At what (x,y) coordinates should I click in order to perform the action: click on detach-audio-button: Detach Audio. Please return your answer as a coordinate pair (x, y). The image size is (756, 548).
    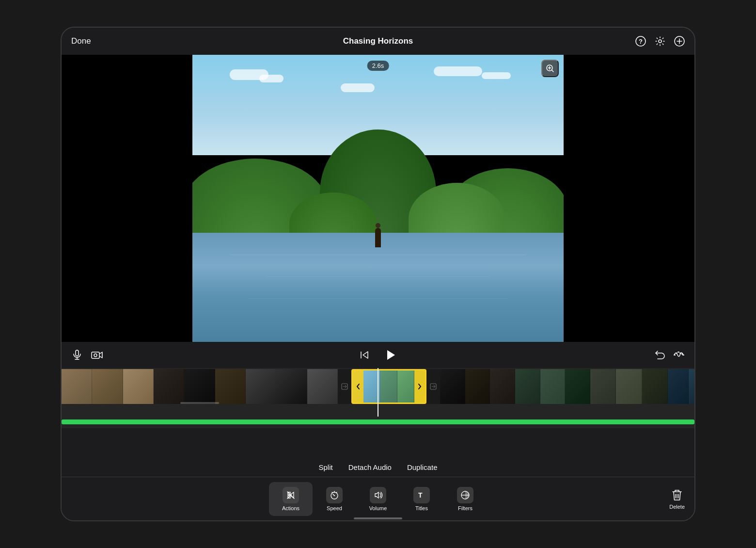
    Looking at the image, I should click on (370, 467).